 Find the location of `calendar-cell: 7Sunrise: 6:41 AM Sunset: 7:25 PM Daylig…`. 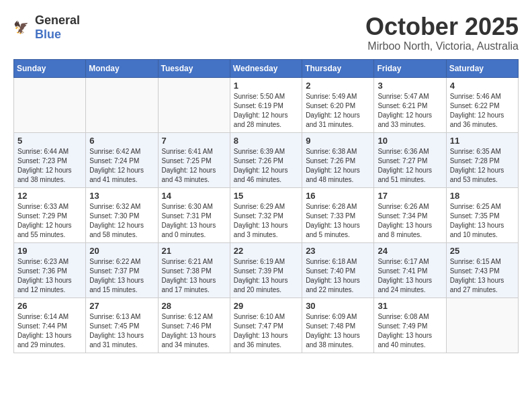

calendar-cell: 7Sunrise: 6:41 AM Sunset: 7:25 PM Daylig… is located at coordinates (193, 160).